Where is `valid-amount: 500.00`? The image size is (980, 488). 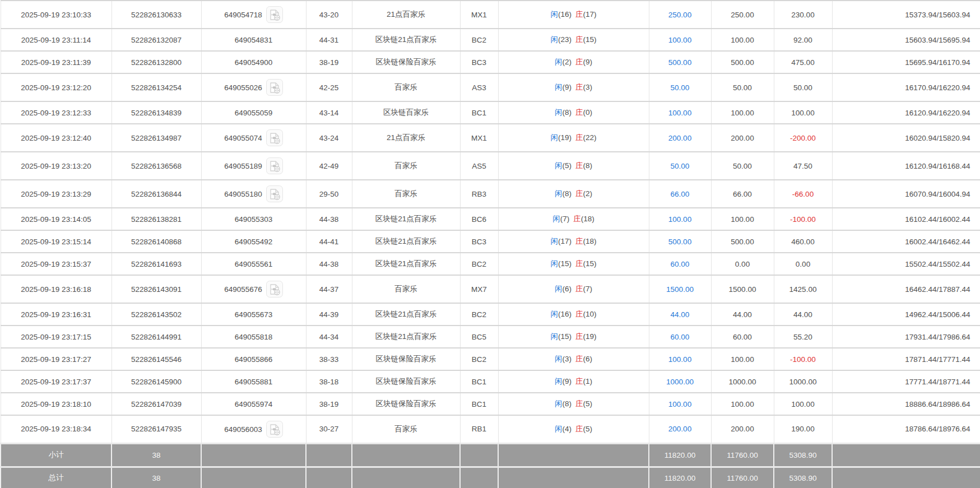
valid-amount: 500.00 is located at coordinates (742, 241).